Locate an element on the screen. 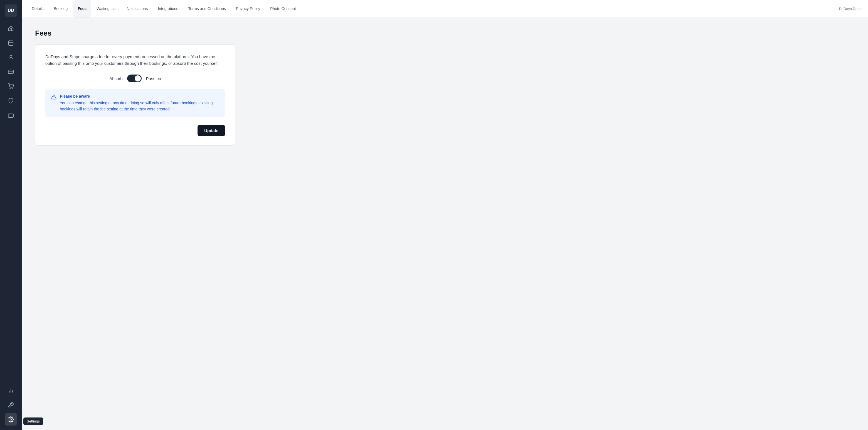 This screenshot has height=430, width=868. card-footer: Update is located at coordinates (135, 131).